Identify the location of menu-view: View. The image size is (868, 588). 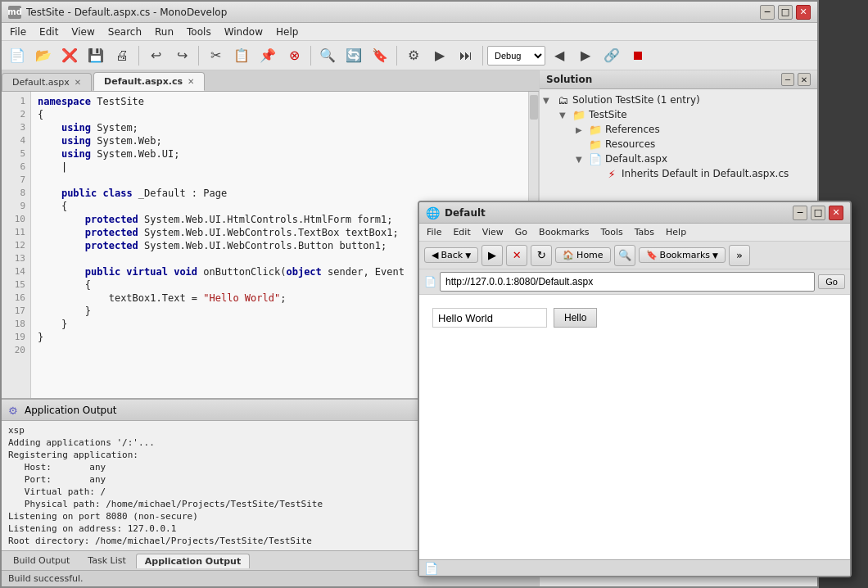
(83, 32).